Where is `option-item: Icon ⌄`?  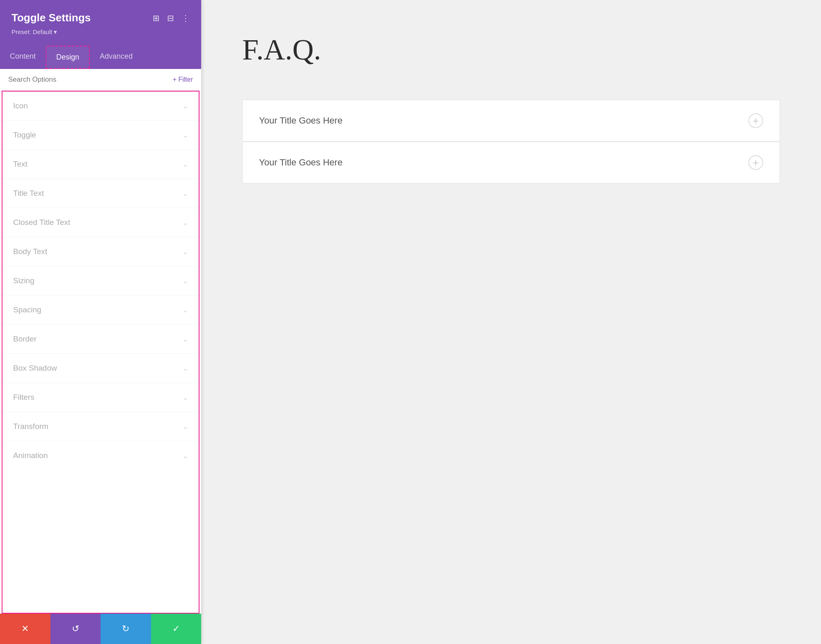
option-item: Icon ⌄ is located at coordinates (101, 106).